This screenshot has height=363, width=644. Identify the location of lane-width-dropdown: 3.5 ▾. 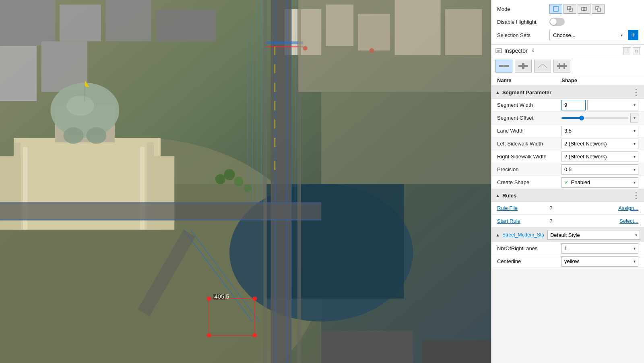
(600, 131).